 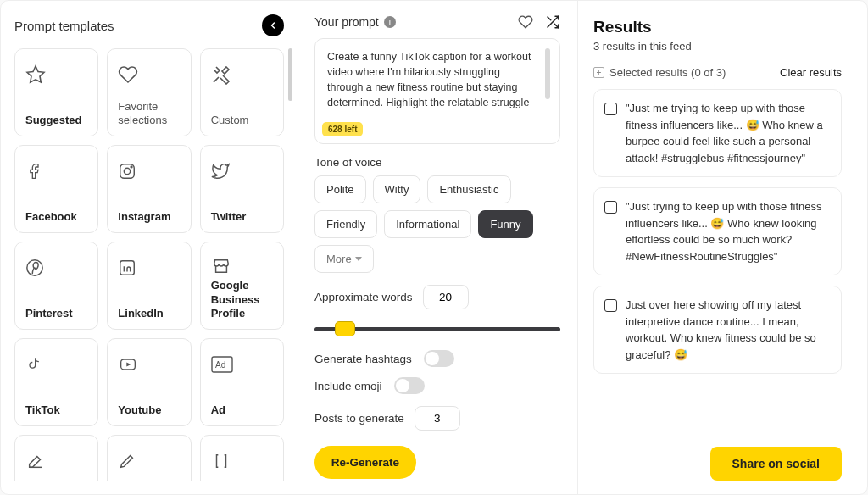 What do you see at coordinates (127, 461) in the screenshot?
I see `pencil-icon` at bounding box center [127, 461].